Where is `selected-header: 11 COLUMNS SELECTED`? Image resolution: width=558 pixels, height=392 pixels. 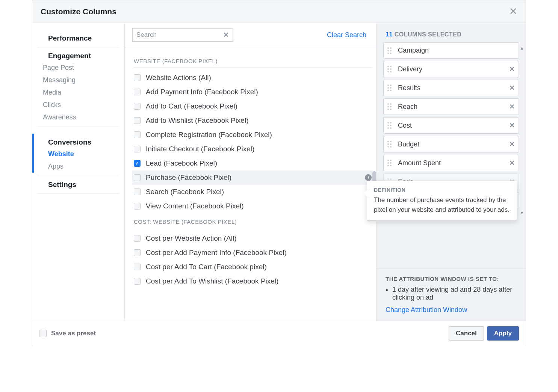
selected-header: 11 COLUMNS SELECTED is located at coordinates (451, 33).